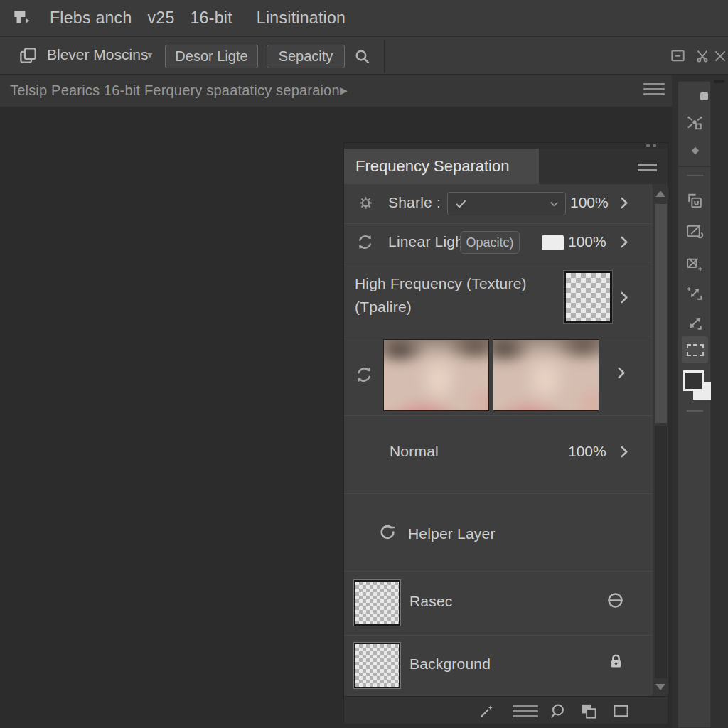 This screenshot has width=728, height=728. Describe the element at coordinates (161, 18) in the screenshot. I see `menu-item: v25` at that location.